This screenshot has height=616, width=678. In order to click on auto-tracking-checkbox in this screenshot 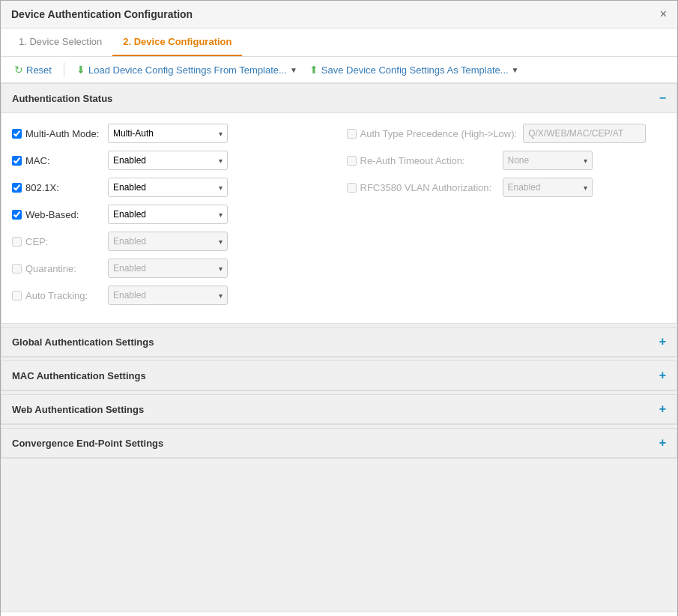, I will do `click(16, 295)`.